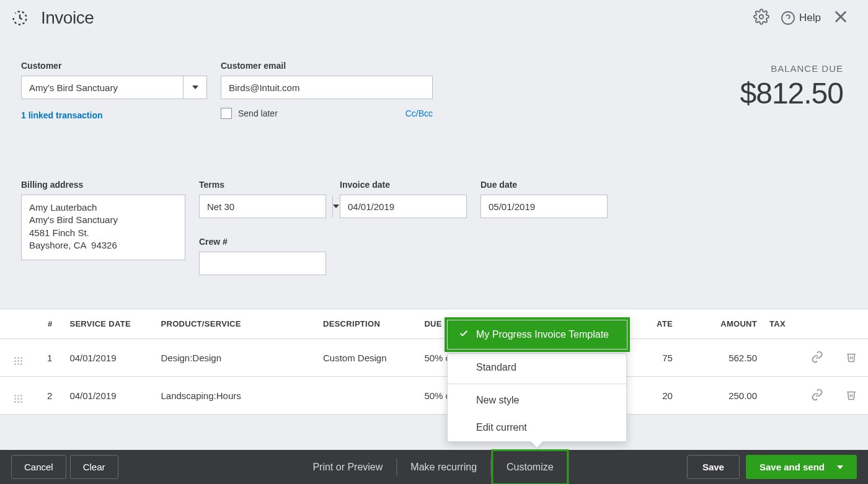  Describe the element at coordinates (226, 113) in the screenshot. I see `checkbox-icon` at that location.